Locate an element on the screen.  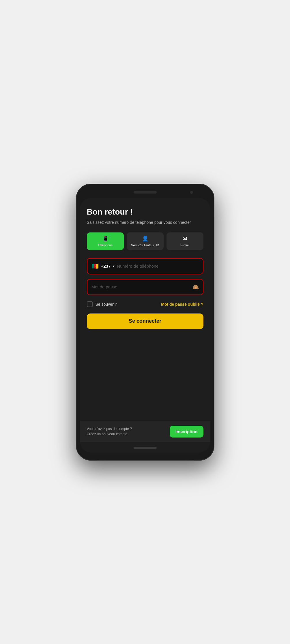
phone-notch is located at coordinates (145, 192).